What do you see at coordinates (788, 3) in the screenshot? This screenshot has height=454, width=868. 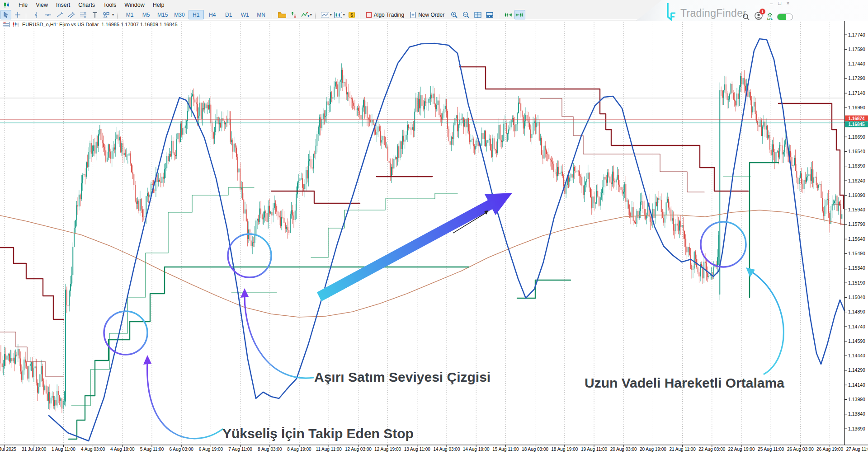 I see `close-button: ×` at bounding box center [788, 3].